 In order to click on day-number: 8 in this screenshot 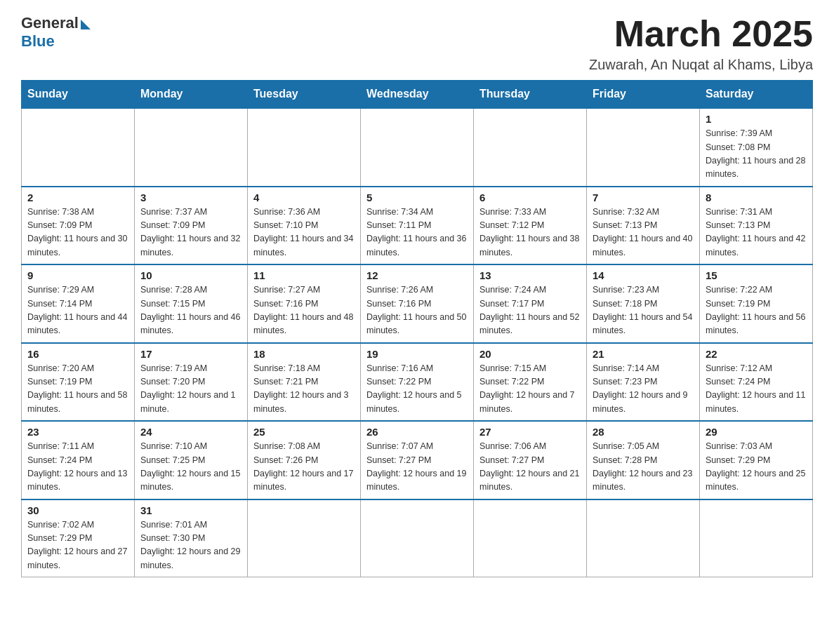, I will do `click(756, 198)`.